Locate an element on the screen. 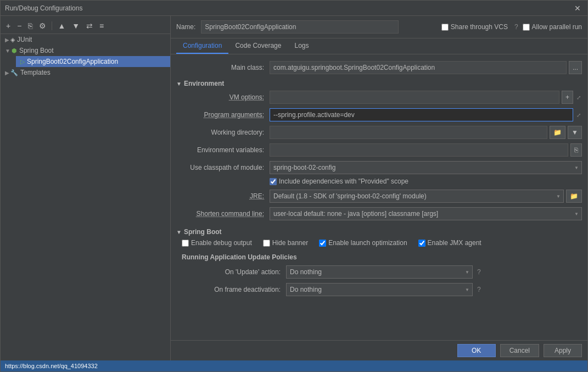 The image size is (588, 372). jre-folder-button: 📁 is located at coordinates (574, 196).